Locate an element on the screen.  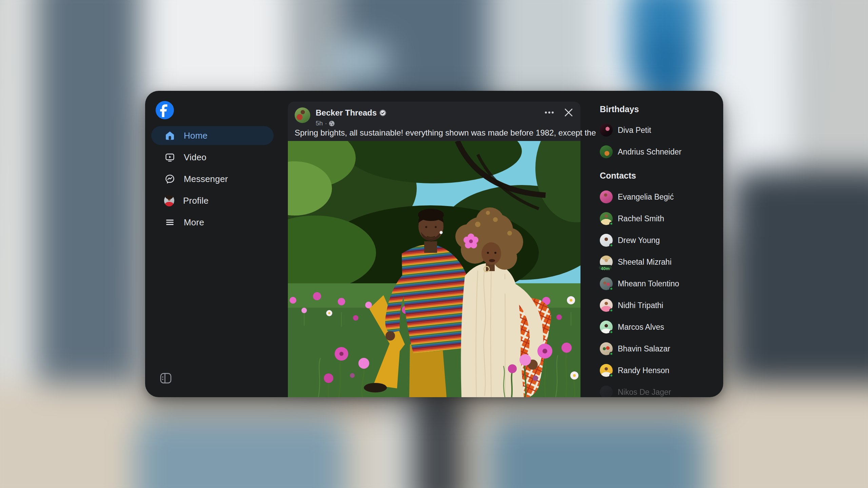
sidebar-item-label: More is located at coordinates (194, 222).